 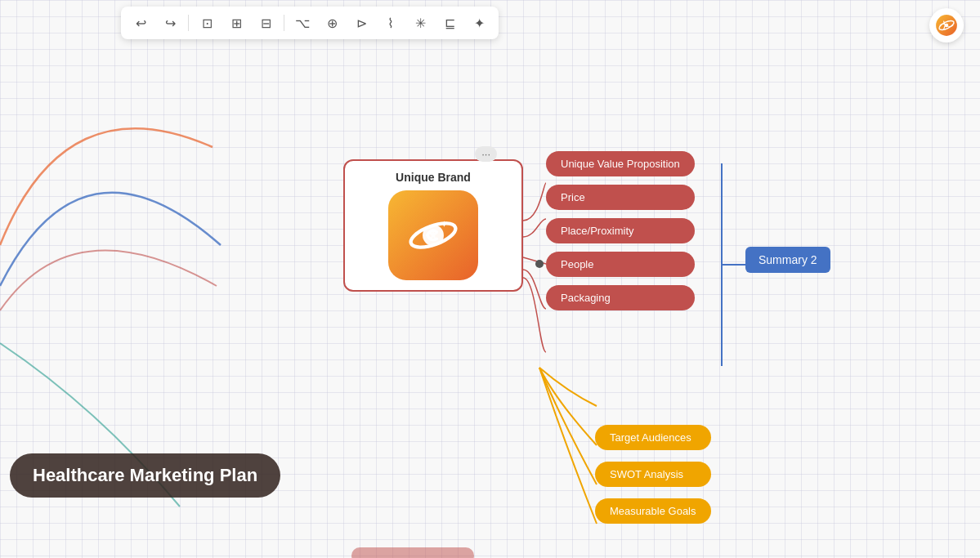 What do you see at coordinates (450, 23) in the screenshot?
I see `pin-button: ⊑` at bounding box center [450, 23].